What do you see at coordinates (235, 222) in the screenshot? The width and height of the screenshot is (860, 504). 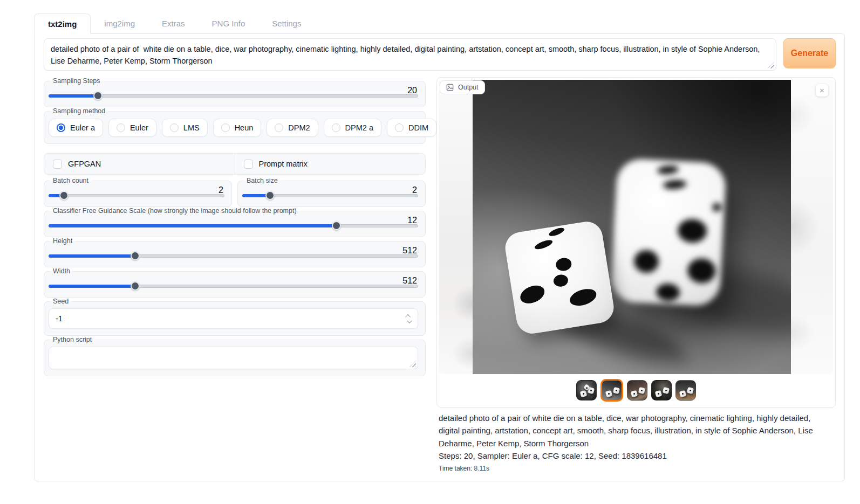 I see `cfg-scale-group: Classifier Free Guidance Scale (how stro…` at bounding box center [235, 222].